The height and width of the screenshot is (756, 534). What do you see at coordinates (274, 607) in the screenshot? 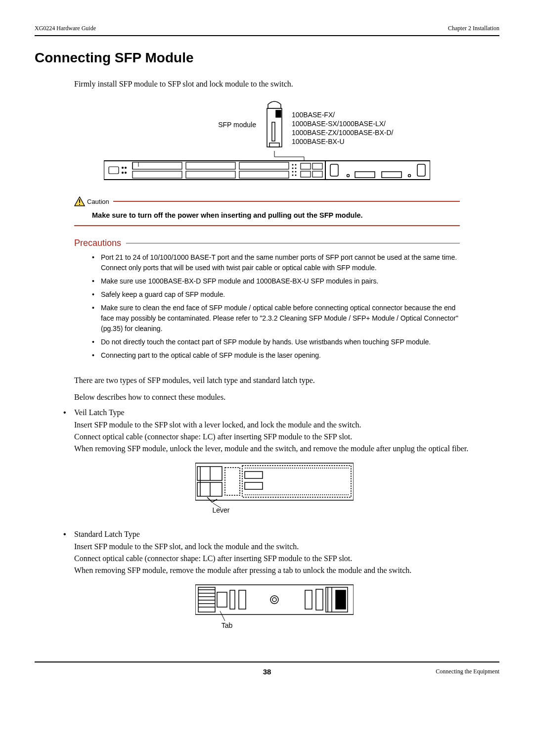
I see `standard-latch-figure: Tab` at bounding box center [274, 607].